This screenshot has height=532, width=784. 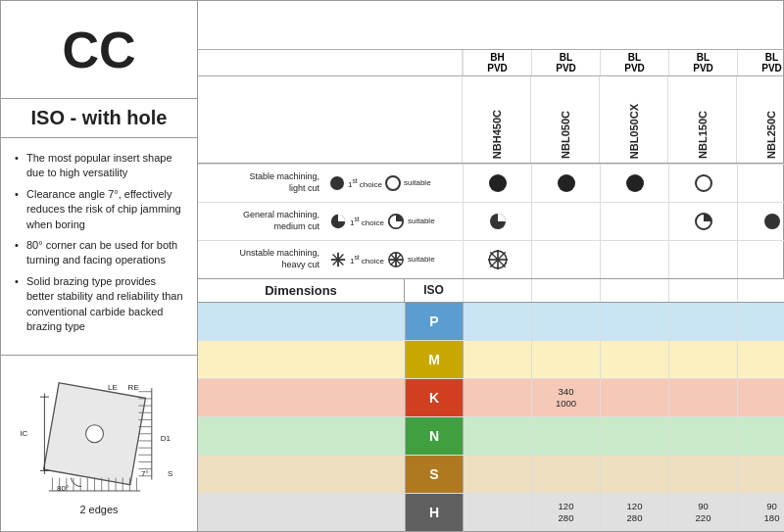 I want to click on material-row-h: H 120280 120280 90220 90180 60180 60150, so click(x=491, y=512).